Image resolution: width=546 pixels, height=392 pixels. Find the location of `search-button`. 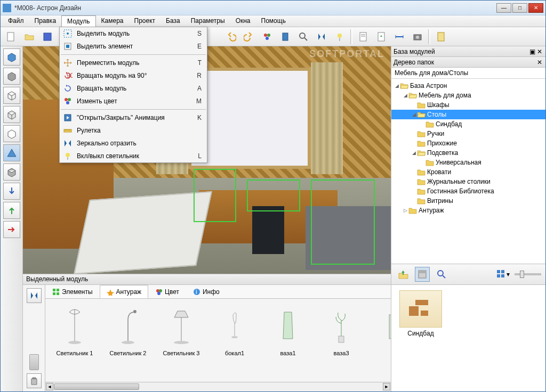

search-button is located at coordinates (441, 274).